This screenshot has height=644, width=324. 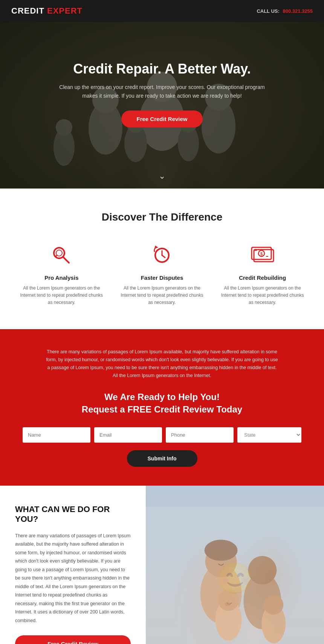 I want to click on scroll-down-icon: ⌄, so click(x=162, y=176).